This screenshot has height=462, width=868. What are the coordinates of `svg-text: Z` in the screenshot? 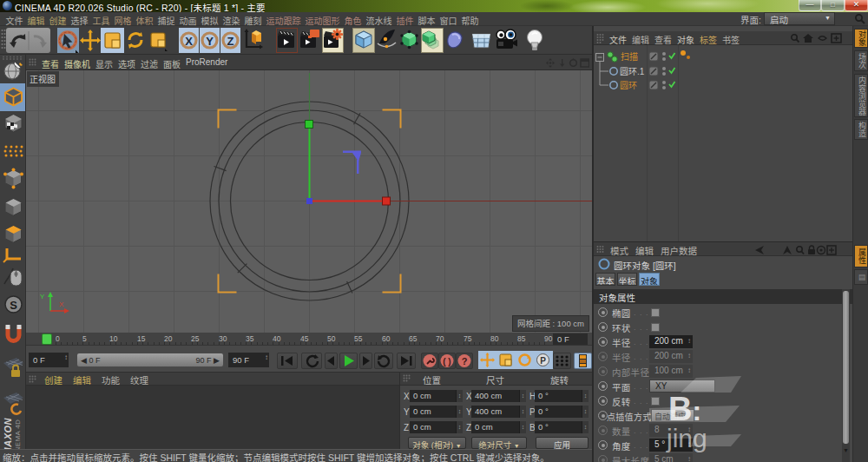 It's located at (231, 42).